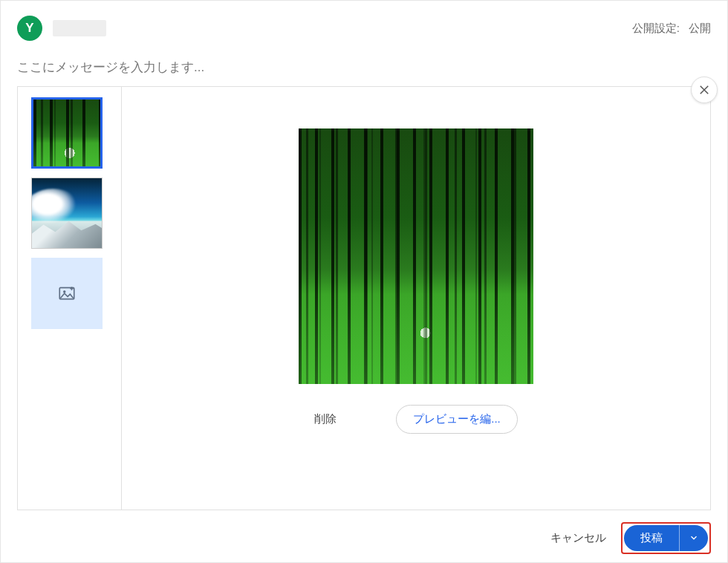 The height and width of the screenshot is (563, 728). Describe the element at coordinates (67, 293) in the screenshot. I see `add-image-button` at that location.